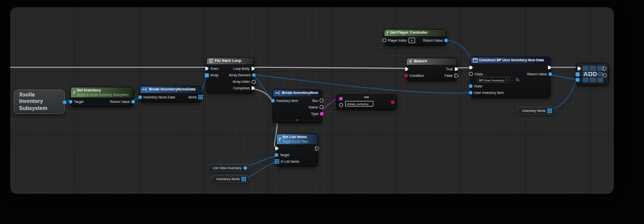 The image size is (644, 224). What do you see at coordinates (229, 168) in the screenshot?
I see `variable-get-list-view-inventory: List View Inventory` at bounding box center [229, 168].